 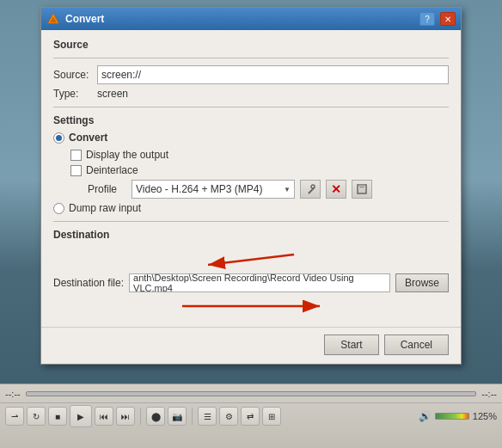 What do you see at coordinates (58, 208) in the screenshot?
I see `dump-radio` at bounding box center [58, 208].